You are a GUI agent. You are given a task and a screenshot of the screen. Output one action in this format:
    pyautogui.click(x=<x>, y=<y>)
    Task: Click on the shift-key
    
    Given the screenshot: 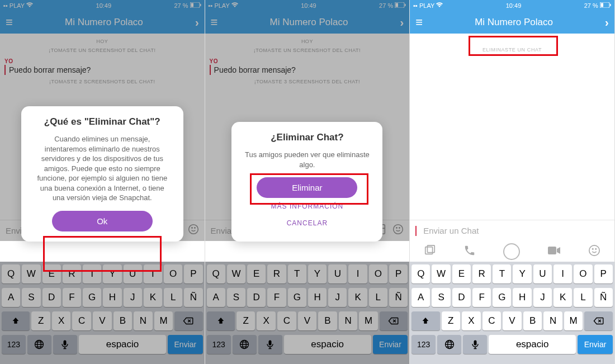 What is the action you would take?
    pyautogui.click(x=221, y=321)
    